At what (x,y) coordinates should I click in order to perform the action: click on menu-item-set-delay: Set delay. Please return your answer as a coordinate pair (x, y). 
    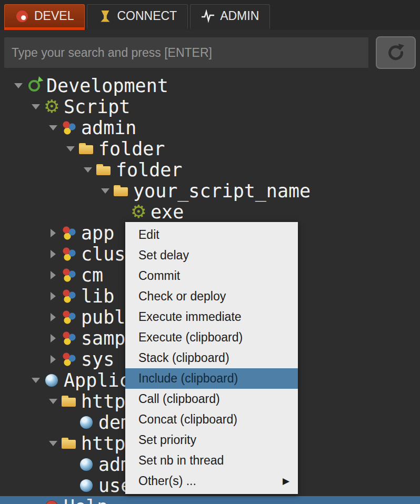
    Looking at the image, I should click on (212, 256).